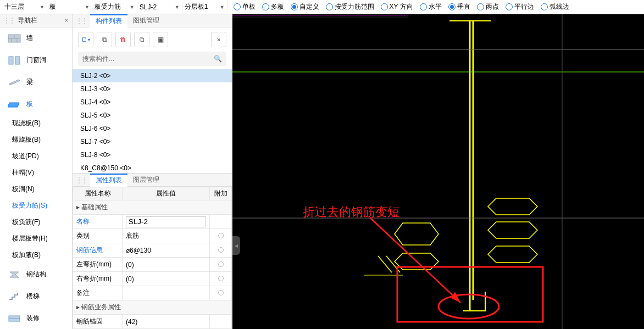 This screenshot has height=329, width=644. Describe the element at coordinates (109, 21) in the screenshot. I see `component-tab-0: 构件列表` at that location.